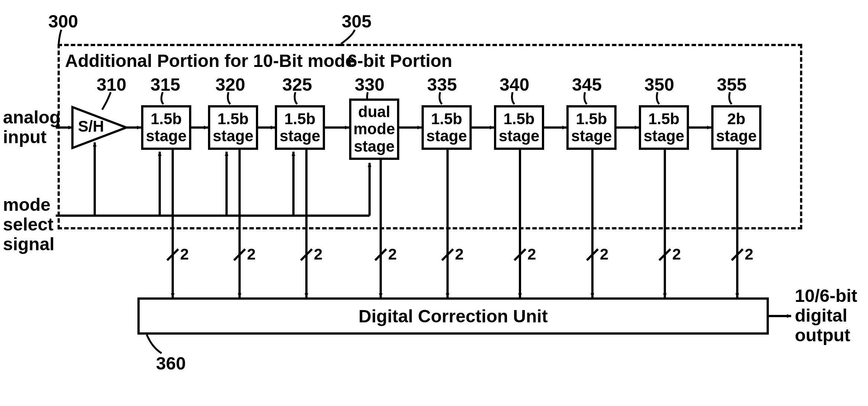 This screenshot has width=868, height=406. I want to click on bitwidth-315: 2, so click(184, 254).